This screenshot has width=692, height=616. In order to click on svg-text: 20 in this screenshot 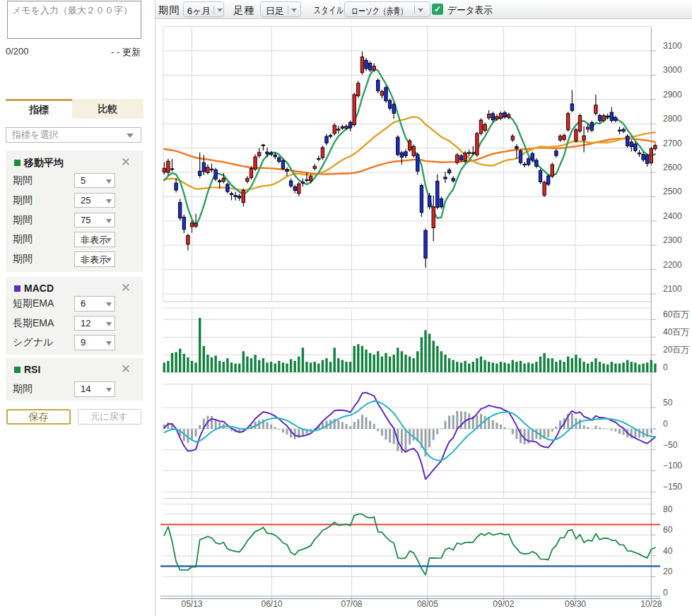, I will do `click(668, 571)`.